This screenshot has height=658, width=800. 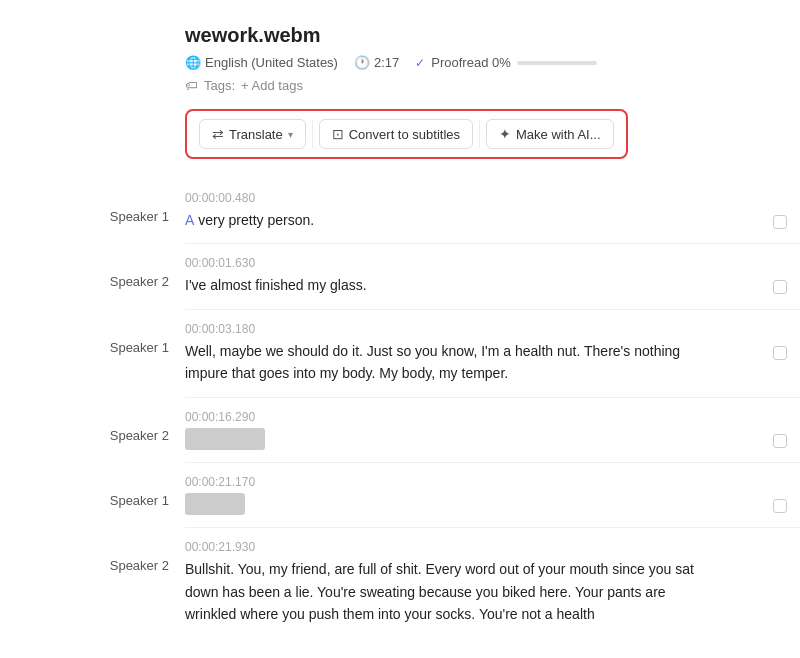 What do you see at coordinates (190, 220) in the screenshot?
I see `colored-letter: A` at bounding box center [190, 220].